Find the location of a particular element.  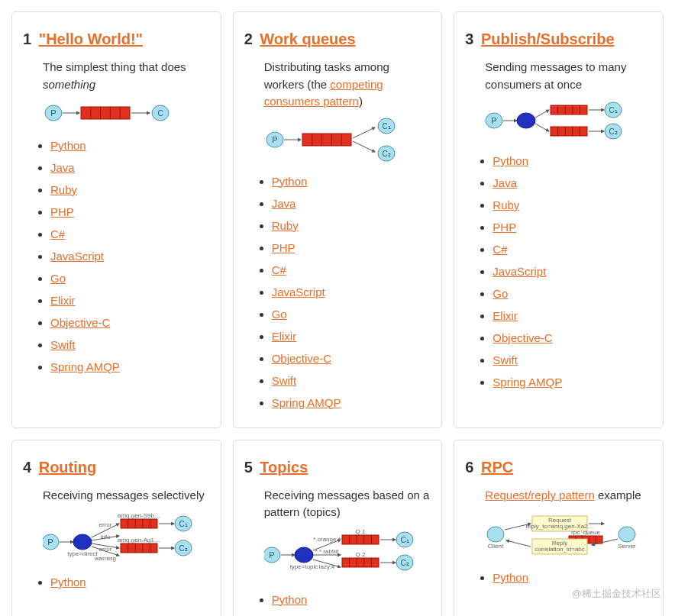

desc-text: Receiving messages based on a pattern (t… is located at coordinates (347, 504).